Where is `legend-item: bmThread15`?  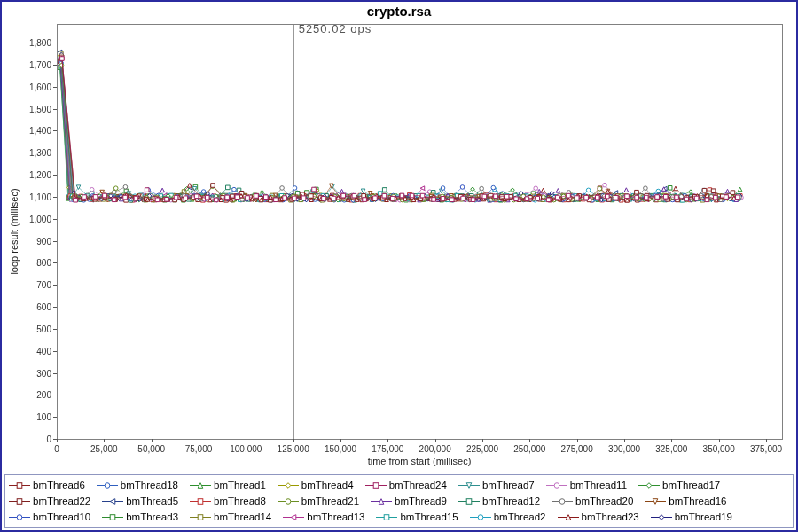 legend-item: bmThread15 is located at coordinates (417, 518).